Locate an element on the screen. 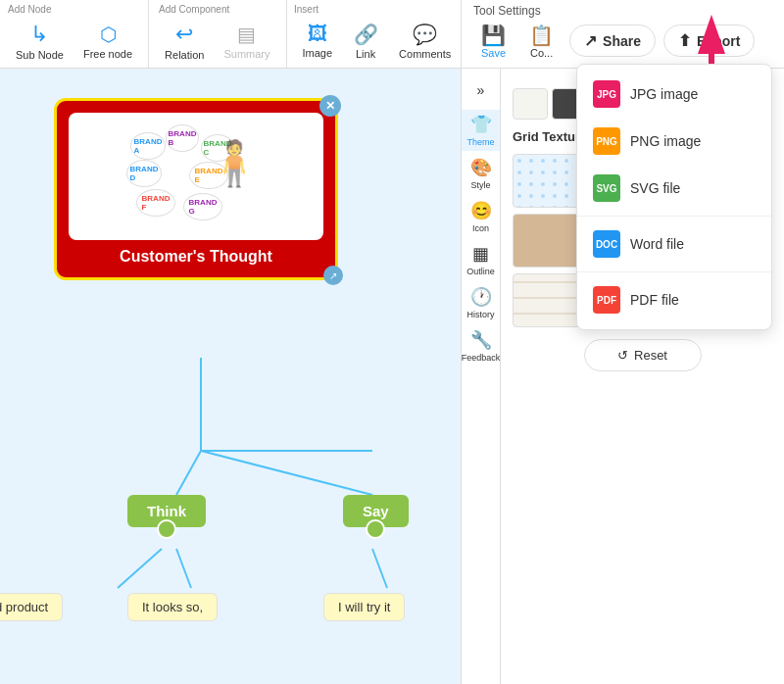 The height and width of the screenshot is (684, 784). summary-button: ▤ Summary is located at coordinates (247, 41).